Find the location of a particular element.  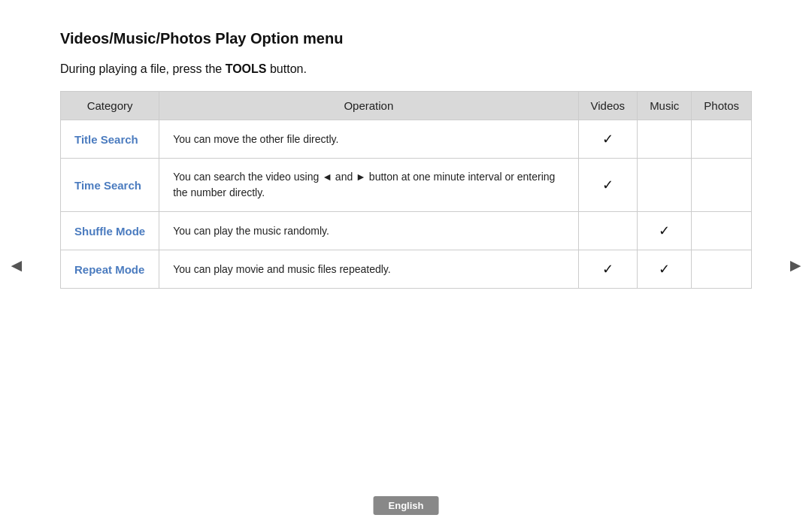

col-header-operation: Operation is located at coordinates (368, 106).